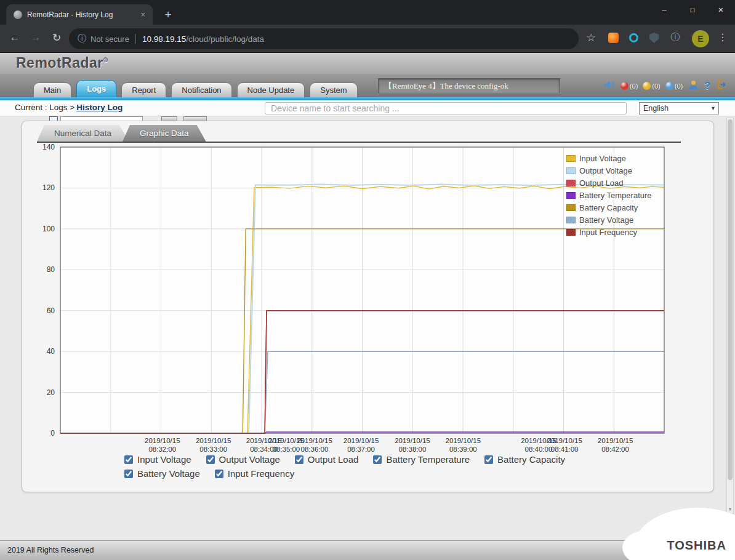 This screenshot has height=560, width=735. Describe the element at coordinates (225, 39) in the screenshot. I see `url-path: /cloud/public/log/data` at that location.